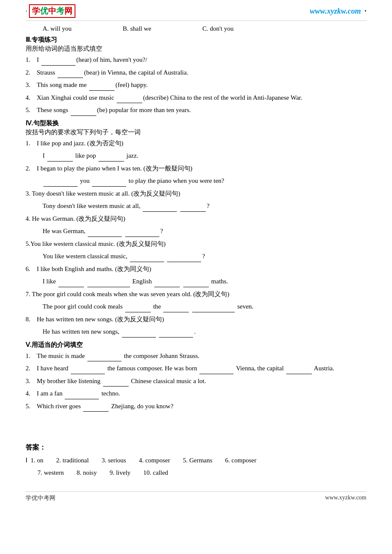 Image resolution: width=392 pixels, height=554 pixels. Describe the element at coordinates (218, 29) in the screenshot. I see `option-c: C. don't you` at that location.